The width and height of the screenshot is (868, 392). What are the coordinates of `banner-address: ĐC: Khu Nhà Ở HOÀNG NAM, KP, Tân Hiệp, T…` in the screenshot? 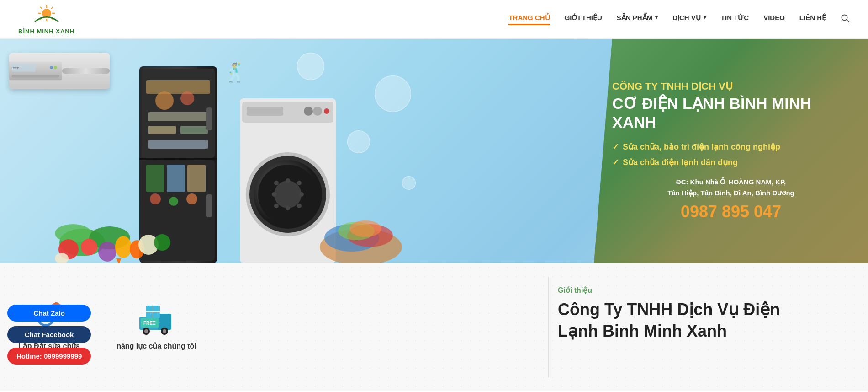 It's located at (731, 188).